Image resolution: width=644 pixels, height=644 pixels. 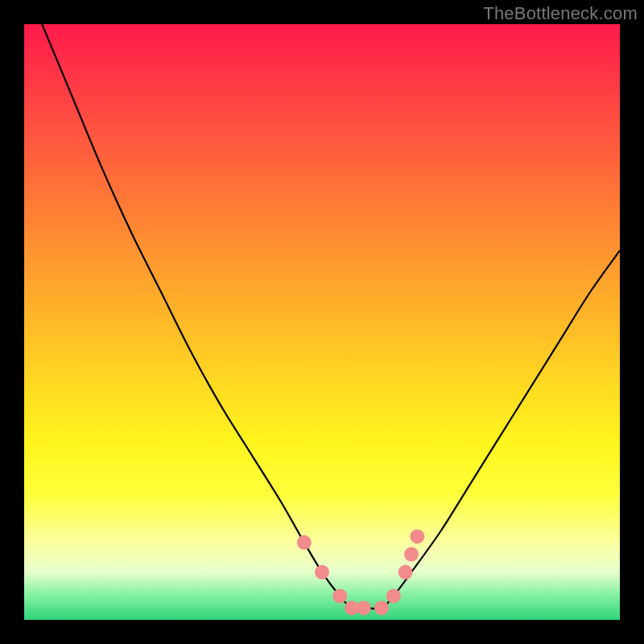 I want to click on attribution-text: TheBottleneck.com, so click(x=560, y=14).